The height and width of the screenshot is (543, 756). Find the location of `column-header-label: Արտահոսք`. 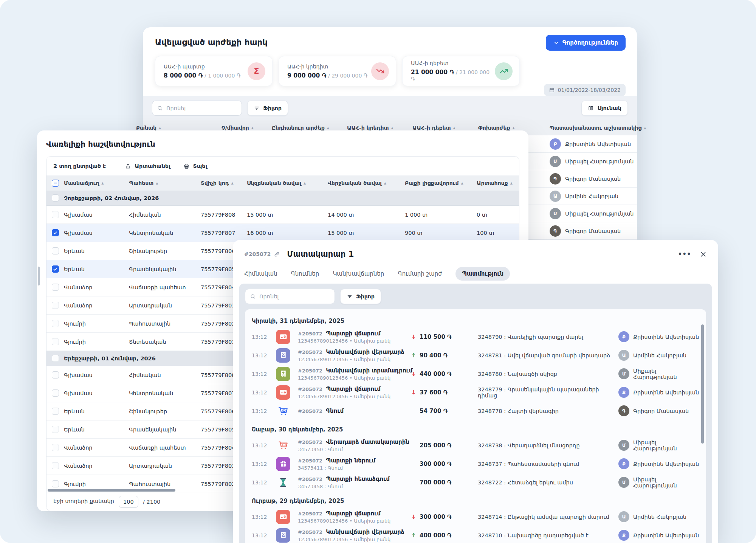

column-header-label: Արտահոսք is located at coordinates (492, 183).